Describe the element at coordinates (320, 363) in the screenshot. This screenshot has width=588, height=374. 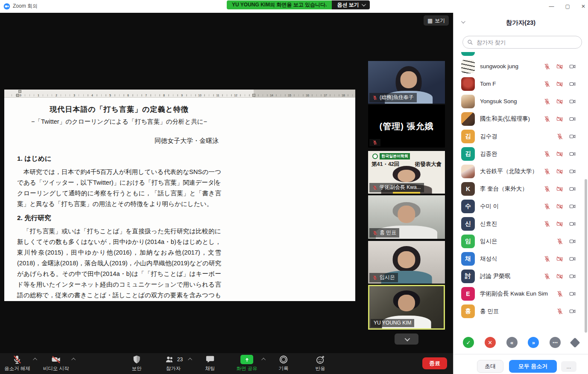
I see `reactions-button: 반응` at that location.